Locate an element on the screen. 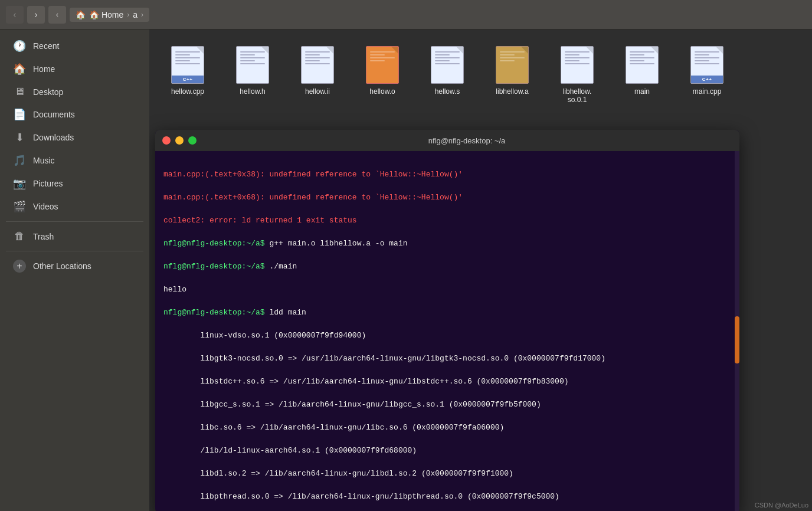 This screenshot has height=511, width=812. file-icon-main-cpp: C++ is located at coordinates (707, 65).